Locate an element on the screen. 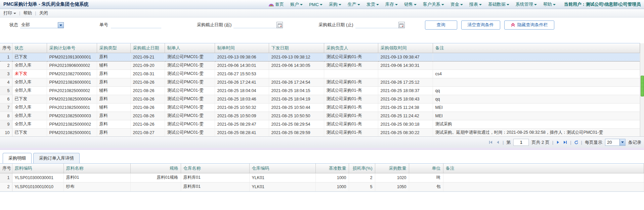 The height and width of the screenshot is (210, 644). nav-item-12: 帮助 is located at coordinates (550, 4).